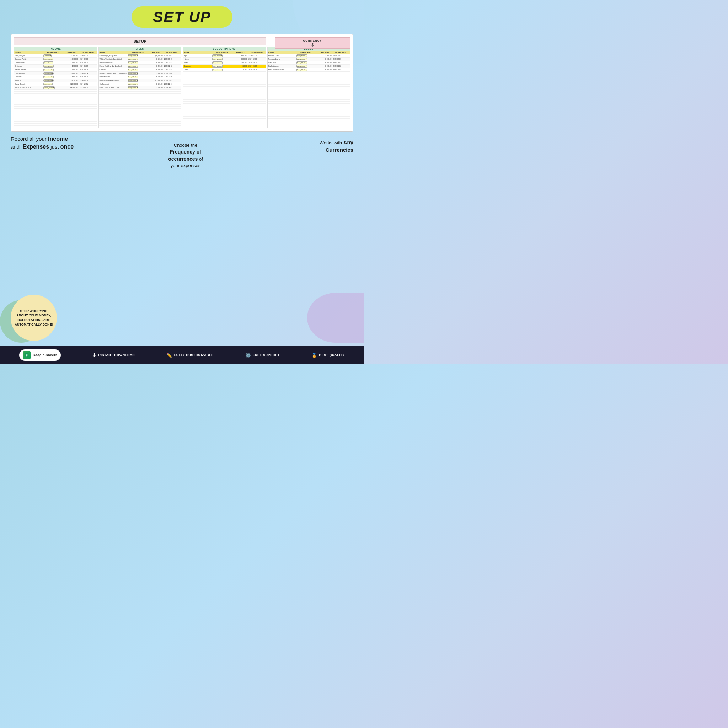 The image size is (728, 728). Describe the element at coordinates (170, 355) in the screenshot. I see `edit-icon: ✏️` at that location.